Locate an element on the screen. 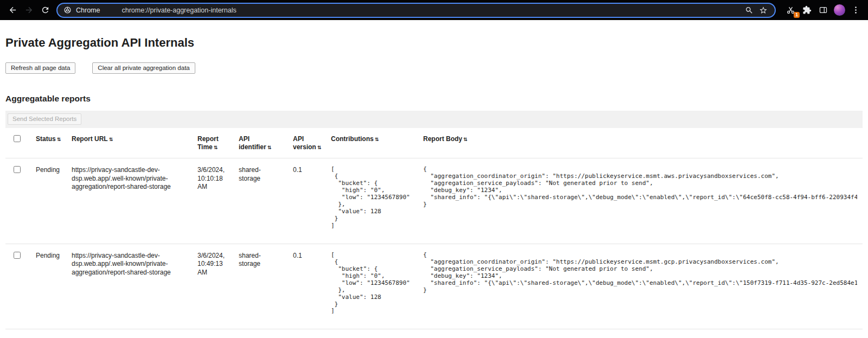  header-api-identifier-label: API identifier is located at coordinates (253, 143).